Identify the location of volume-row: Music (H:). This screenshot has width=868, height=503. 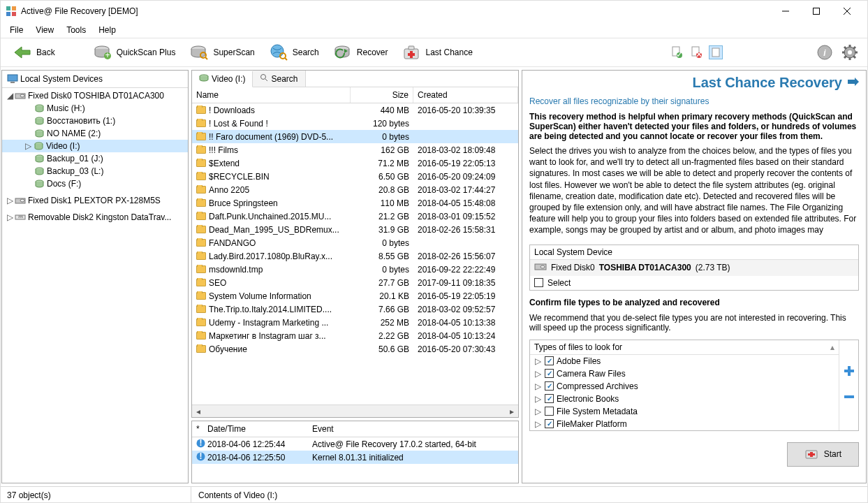
(95, 108).